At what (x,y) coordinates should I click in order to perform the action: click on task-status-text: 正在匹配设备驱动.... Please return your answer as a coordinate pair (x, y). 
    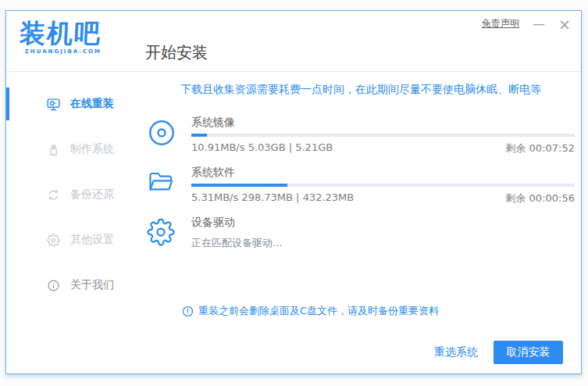
    Looking at the image, I should click on (383, 243).